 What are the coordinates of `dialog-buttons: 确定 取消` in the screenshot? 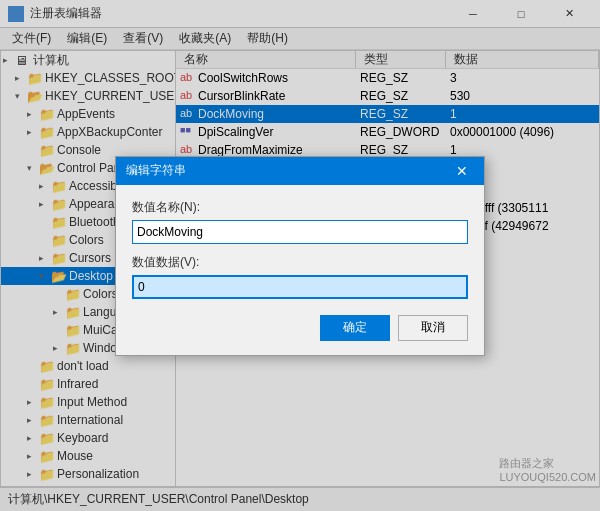 It's located at (300, 328).